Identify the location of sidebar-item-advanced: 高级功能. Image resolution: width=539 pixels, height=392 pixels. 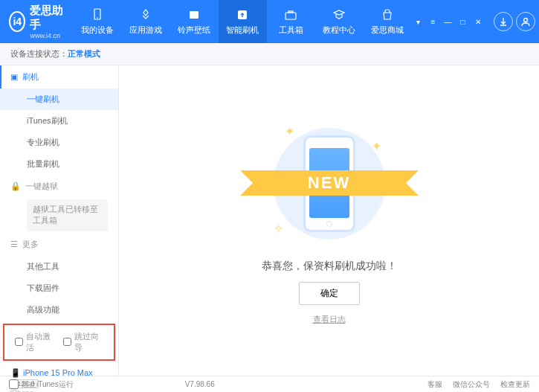
(59, 309).